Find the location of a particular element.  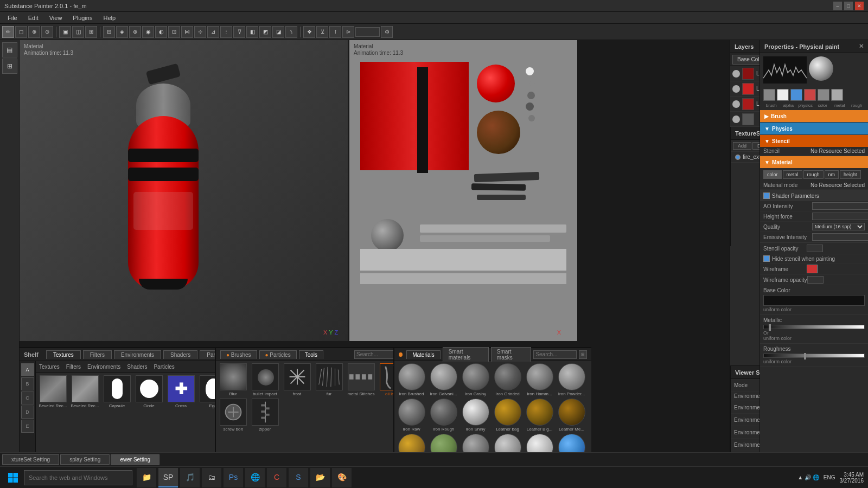

cat-all: A is located at coordinates (28, 370).